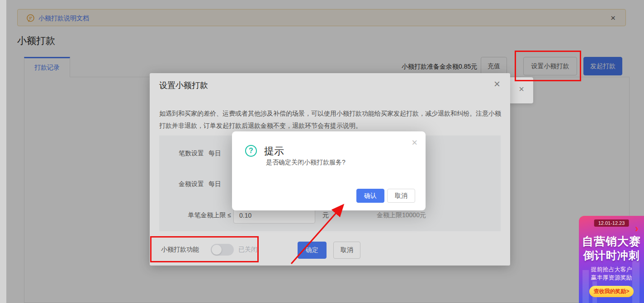  I want to click on dialog-message: 是否确定关闭小额打款服务?, so click(306, 163).